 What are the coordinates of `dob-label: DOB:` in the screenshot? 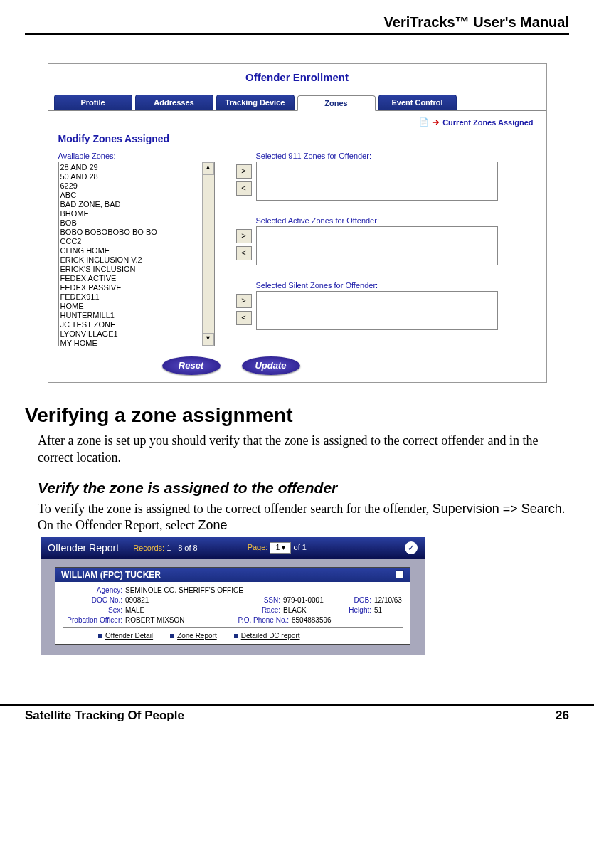 It's located at (357, 600).